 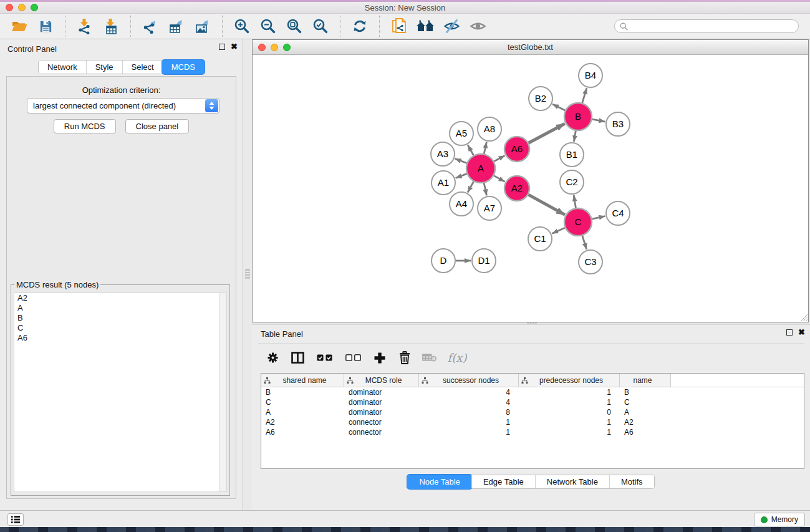 I want to click on graph-edge-A-A6, so click(x=499, y=158).